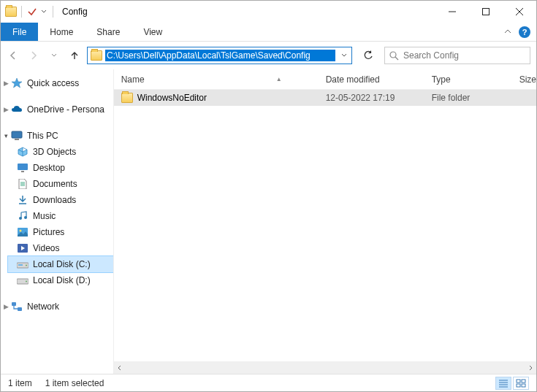  What do you see at coordinates (61, 200) in the screenshot?
I see `sidebar-item-downloads: Downloads` at bounding box center [61, 200].